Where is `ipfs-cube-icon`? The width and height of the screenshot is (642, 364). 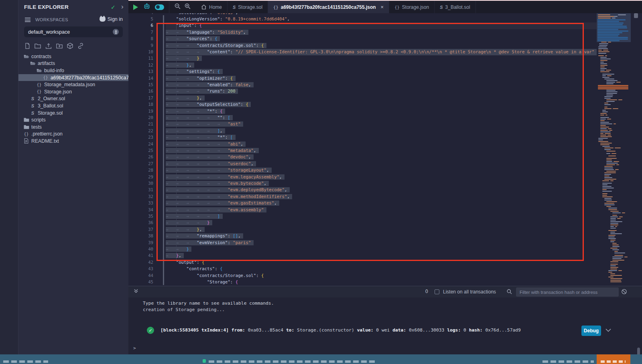
ipfs-cube-icon is located at coordinates (70, 46).